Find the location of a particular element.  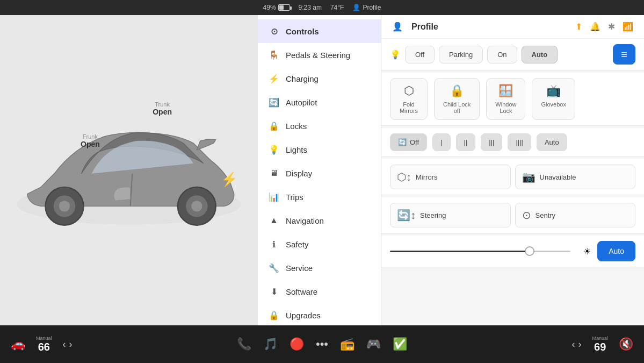

audio-icon: 🎵 is located at coordinates (271, 344).